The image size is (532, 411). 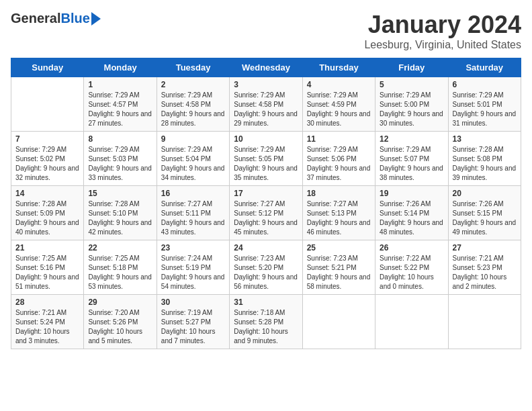 What do you see at coordinates (47, 327) in the screenshot?
I see `day-info: Sunrise: 7:21 AM Sunset: 5:24 PM Dayligh…` at bounding box center [47, 327].